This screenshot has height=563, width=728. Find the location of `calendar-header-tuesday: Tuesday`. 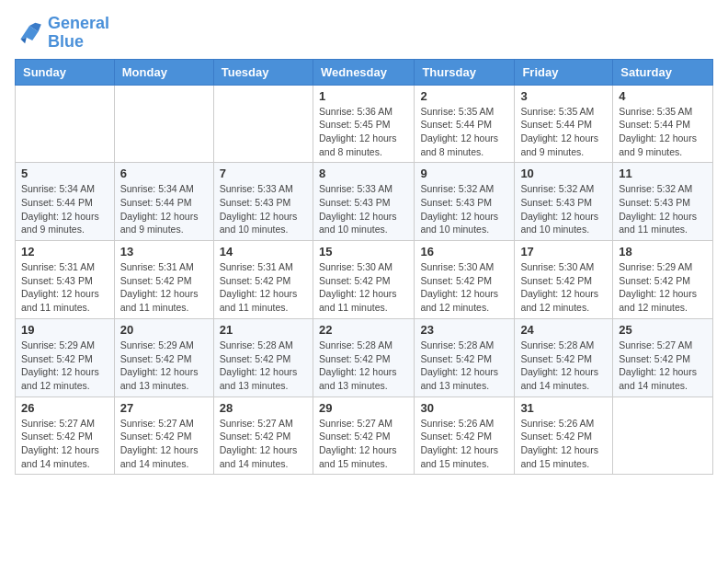

calendar-header-tuesday: Tuesday is located at coordinates (263, 72).